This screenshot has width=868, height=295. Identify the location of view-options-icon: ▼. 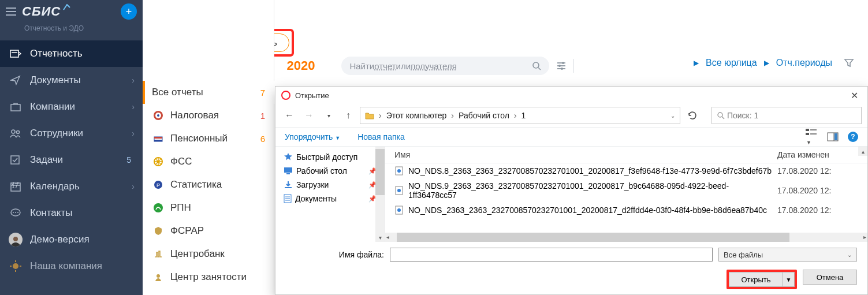
(811, 137).